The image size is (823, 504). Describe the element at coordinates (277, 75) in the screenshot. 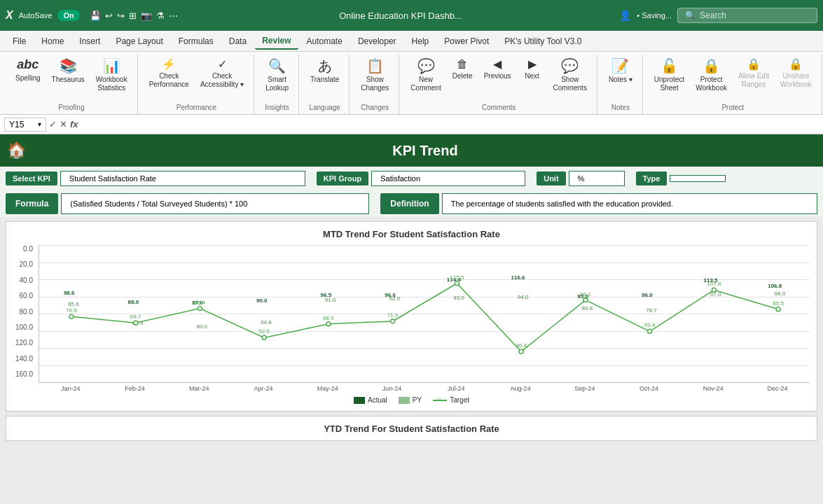

I see `smart-lookup-button: 🔍 SmartLookup` at that location.